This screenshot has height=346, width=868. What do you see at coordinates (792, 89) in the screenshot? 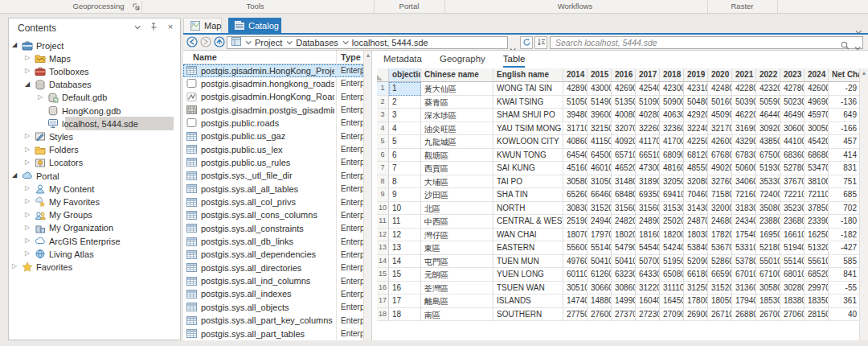
I see `table-cell: 427800` at bounding box center [792, 89].